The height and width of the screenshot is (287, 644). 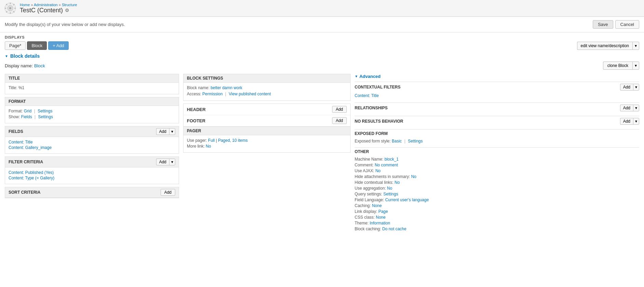 What do you see at coordinates (322, 66) in the screenshot?
I see `display-name-row: Display name: Block clone Block ▾` at bounding box center [322, 66].